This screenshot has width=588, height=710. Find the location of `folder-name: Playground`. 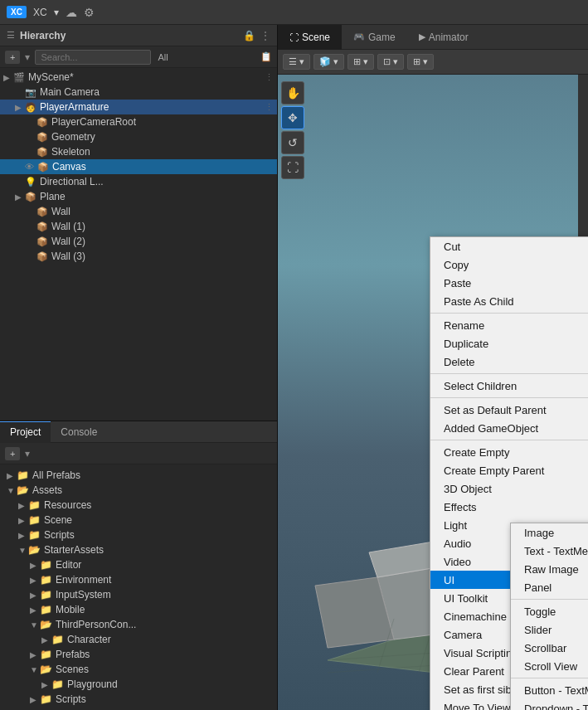

folder-name: Playground is located at coordinates (93, 684).